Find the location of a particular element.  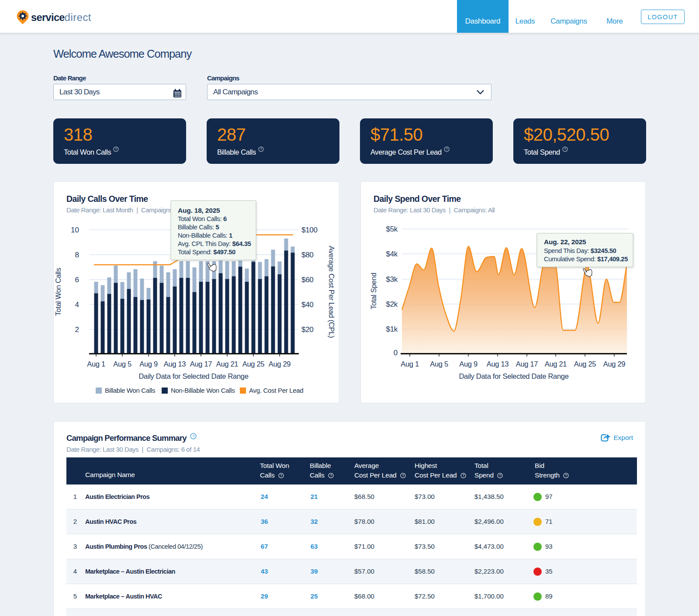

svg-text: Non-Billable Won Calls is located at coordinates (203, 391).